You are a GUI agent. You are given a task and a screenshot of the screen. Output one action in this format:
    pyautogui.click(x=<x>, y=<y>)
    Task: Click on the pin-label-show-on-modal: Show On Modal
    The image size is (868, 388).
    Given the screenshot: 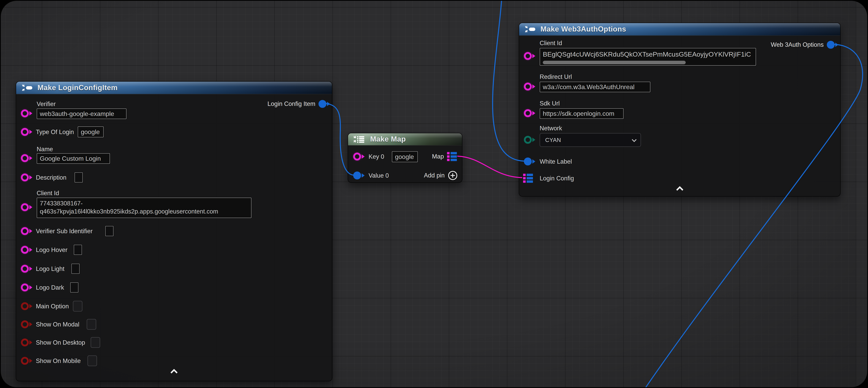 What is the action you would take?
    pyautogui.click(x=58, y=324)
    